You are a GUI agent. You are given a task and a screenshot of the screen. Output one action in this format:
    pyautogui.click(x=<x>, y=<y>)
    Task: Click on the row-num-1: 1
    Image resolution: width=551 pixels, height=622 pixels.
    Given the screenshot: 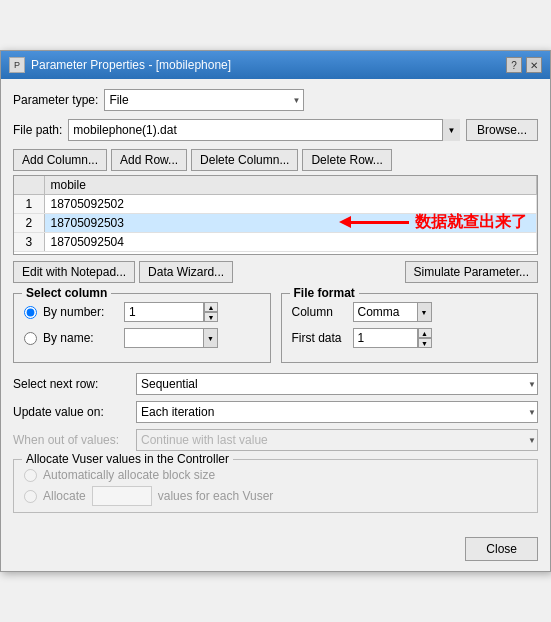 What is the action you would take?
    pyautogui.click(x=29, y=204)
    